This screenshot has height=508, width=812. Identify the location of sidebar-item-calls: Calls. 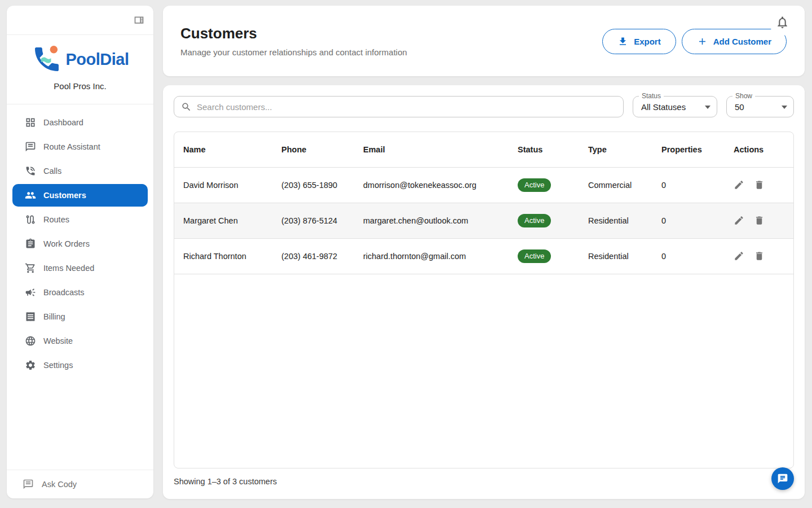
(80, 171).